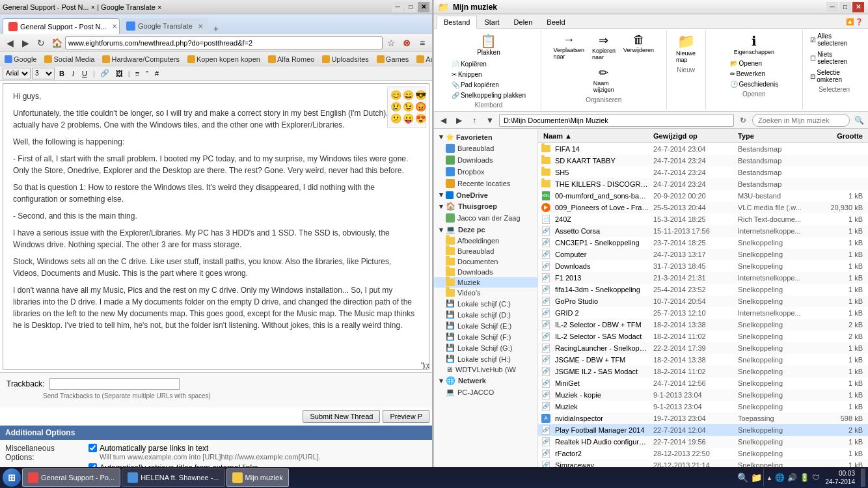  Describe the element at coordinates (489, 64) in the screenshot. I see `kopiëren-button: 📄 Kopiëren` at that location.